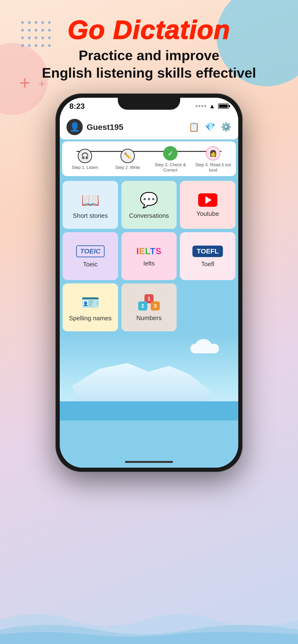 The image size is (298, 644). Describe the element at coordinates (90, 251) in the screenshot. I see `toeic-logo: TOEIC` at that location.